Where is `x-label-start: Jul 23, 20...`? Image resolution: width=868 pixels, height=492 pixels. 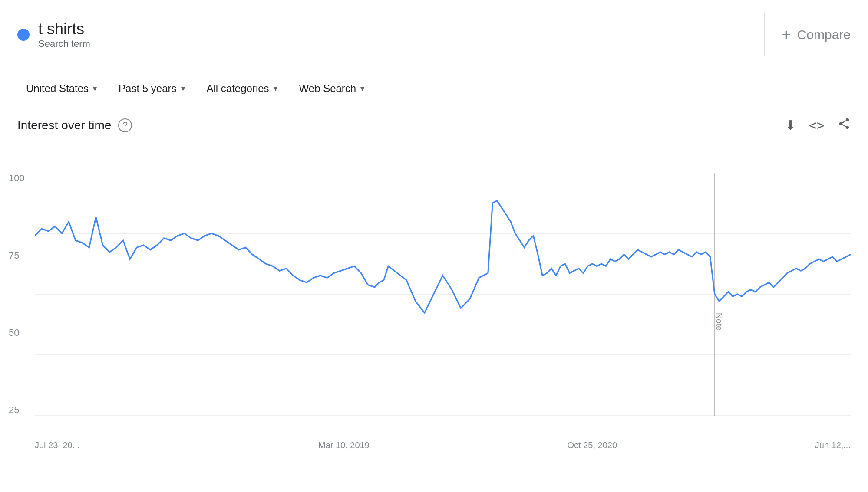 x-label-start: Jul 23, 20... is located at coordinates (57, 445).